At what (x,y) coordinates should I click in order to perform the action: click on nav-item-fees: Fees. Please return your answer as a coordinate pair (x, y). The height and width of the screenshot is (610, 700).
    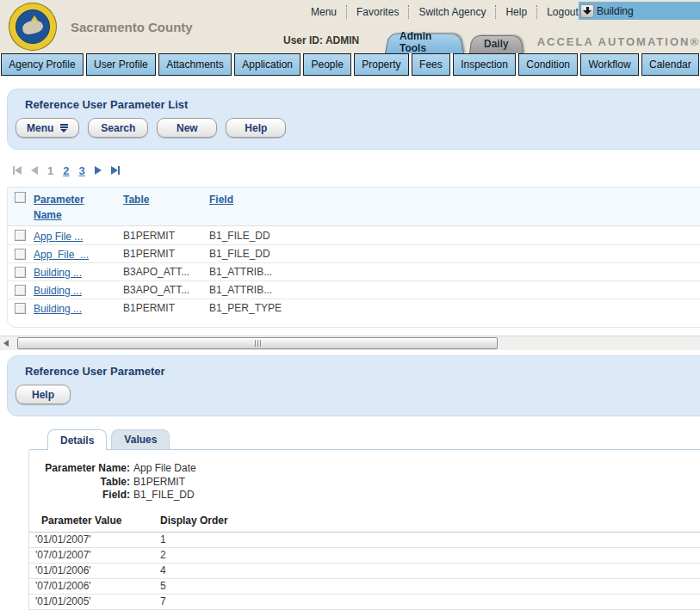
    Looking at the image, I should click on (431, 65).